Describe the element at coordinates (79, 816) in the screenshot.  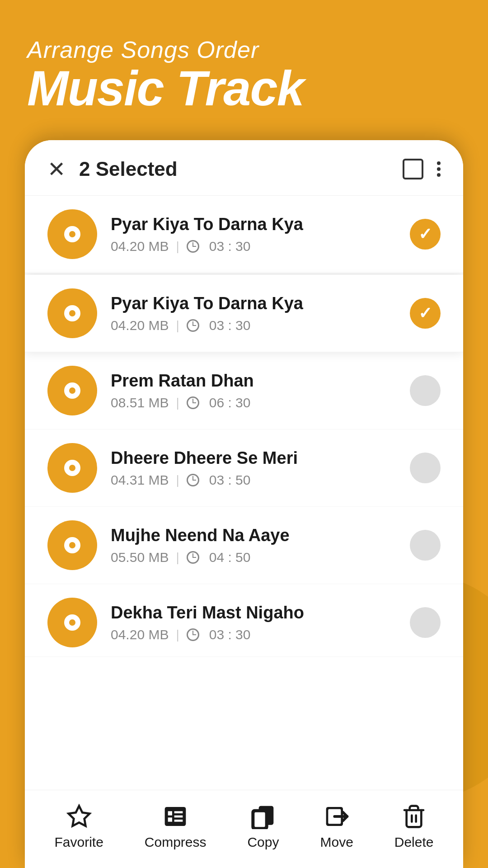
I see `star-icon` at that location.